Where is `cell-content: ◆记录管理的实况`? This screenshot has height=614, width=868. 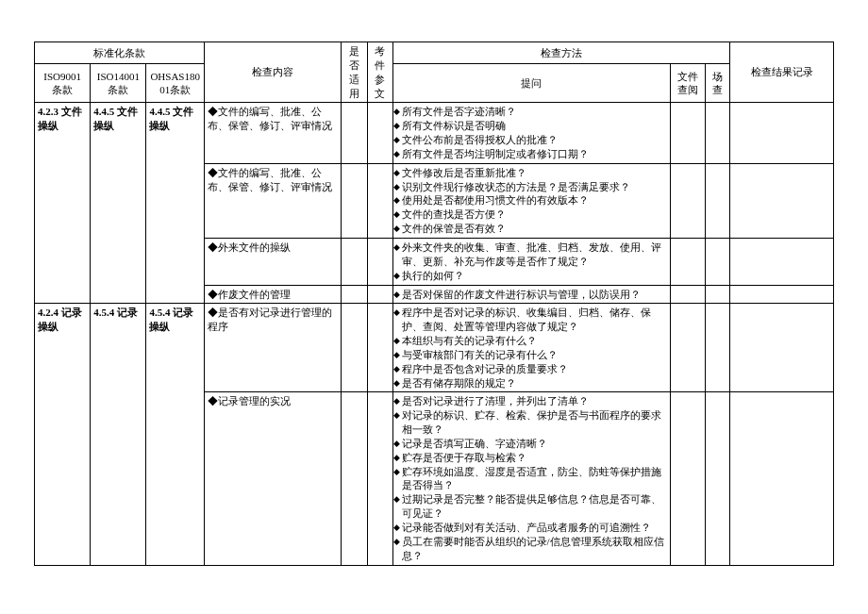
cell-content: ◆记录管理的实况 is located at coordinates (272, 479).